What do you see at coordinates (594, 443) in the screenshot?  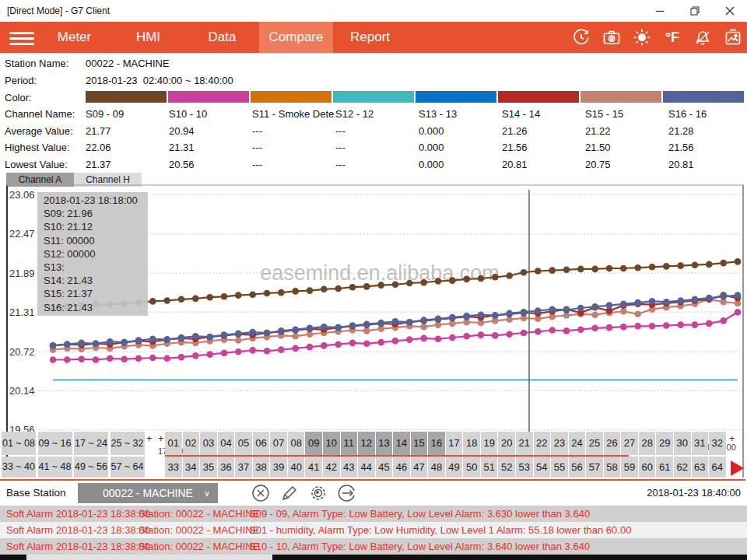 I see `channel-button-25: 25` at bounding box center [594, 443].